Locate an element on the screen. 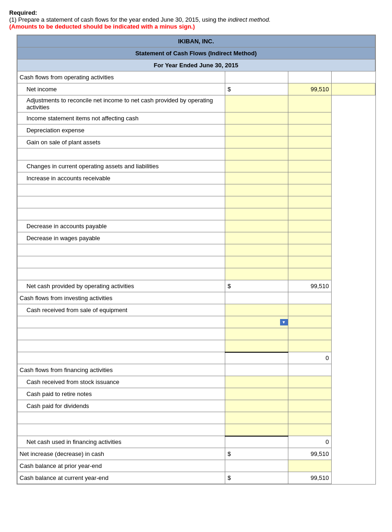  row-label: Cash paid to retire notes is located at coordinates (121, 394).